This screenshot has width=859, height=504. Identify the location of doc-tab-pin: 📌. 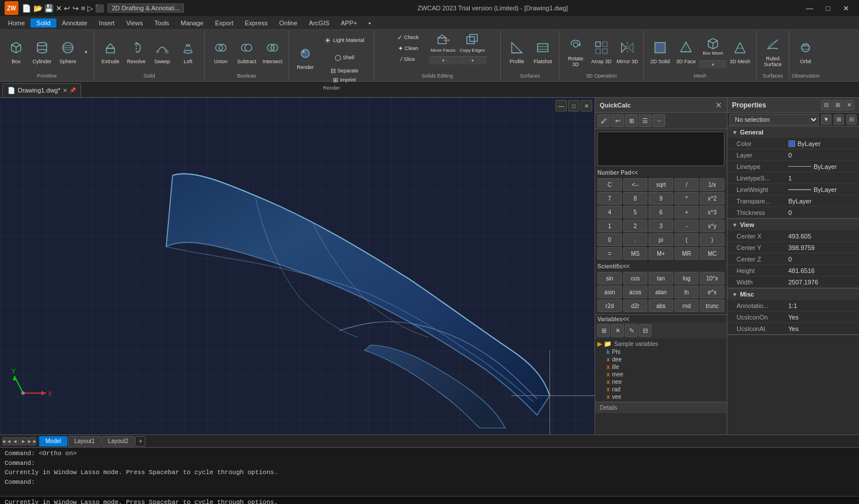
(72, 90).